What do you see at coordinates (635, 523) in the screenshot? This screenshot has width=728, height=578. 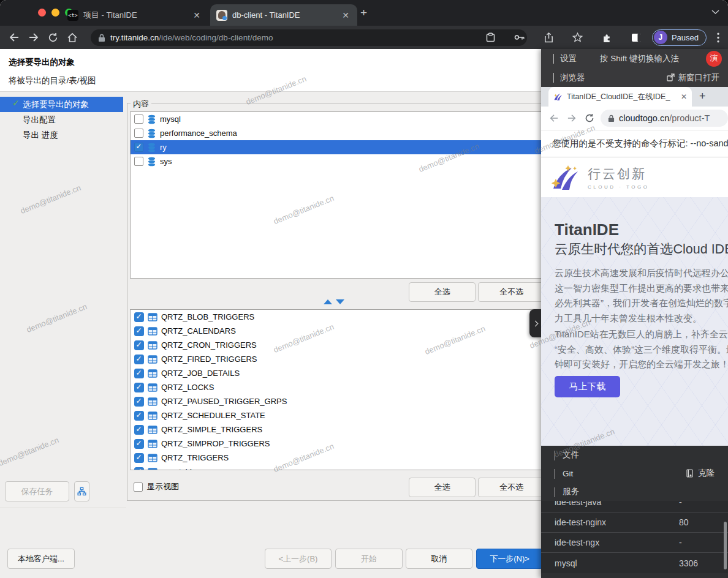 I see `service-row: ide-test-nginx 80` at bounding box center [635, 523].